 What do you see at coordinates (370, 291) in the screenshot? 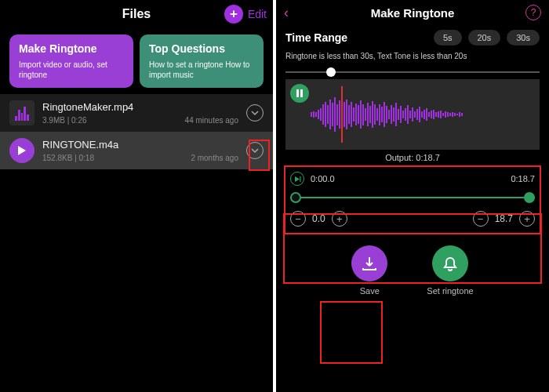
I see `save-label: Save` at bounding box center [370, 291].